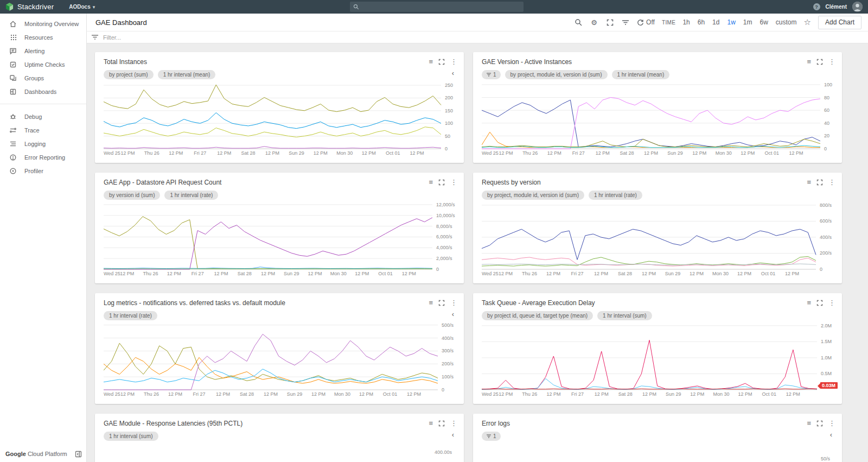 This screenshot has height=462, width=868. Describe the element at coordinates (78, 454) in the screenshot. I see `sidebar-collapse-icon` at that location.